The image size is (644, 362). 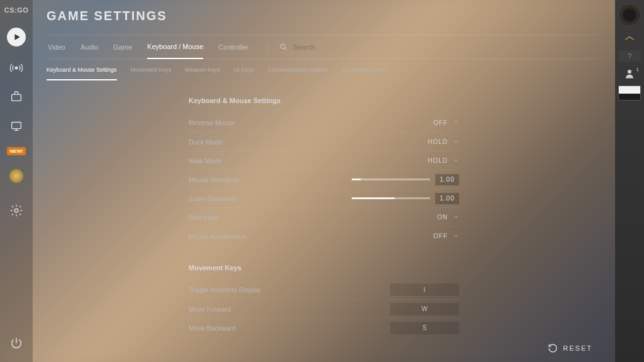 What do you see at coordinates (214, 180) in the screenshot?
I see `setting-label: Mouse Sensitivity` at bounding box center [214, 180].